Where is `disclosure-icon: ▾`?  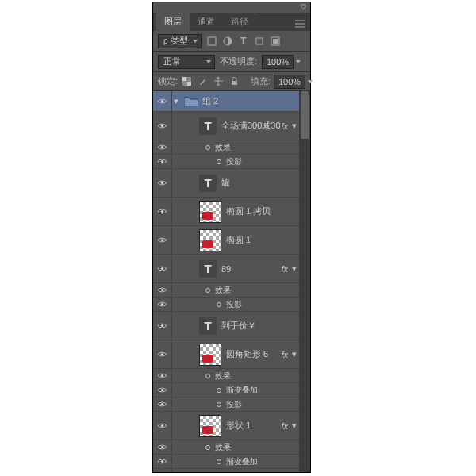 disclosure-icon: ▾ is located at coordinates (176, 102).